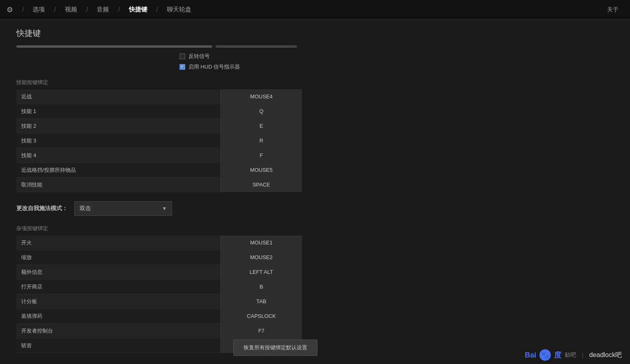  I want to click on keybind-zoom-label: 缩放, so click(118, 257).